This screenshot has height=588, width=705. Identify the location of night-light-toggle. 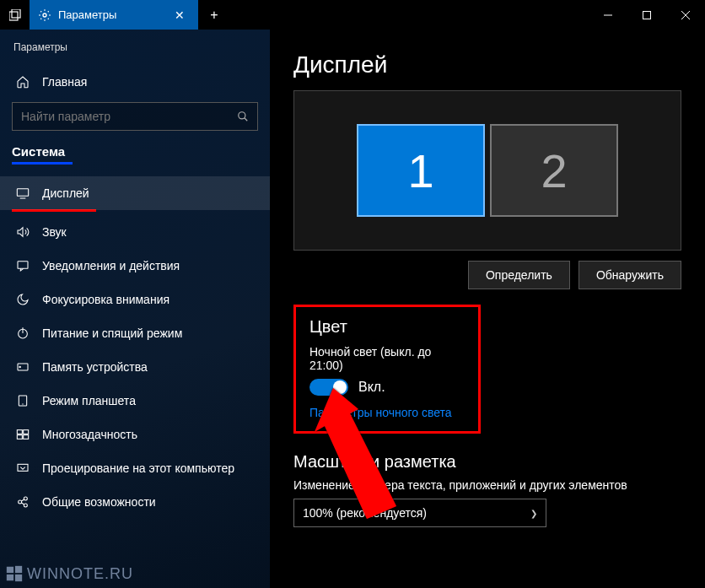
(329, 387).